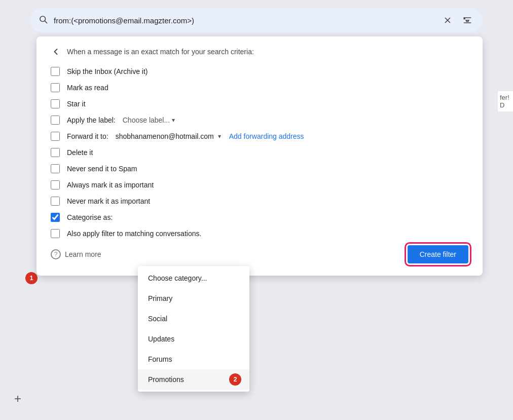 The width and height of the screenshot is (513, 420). I want to click on help-icon: ?, so click(56, 254).